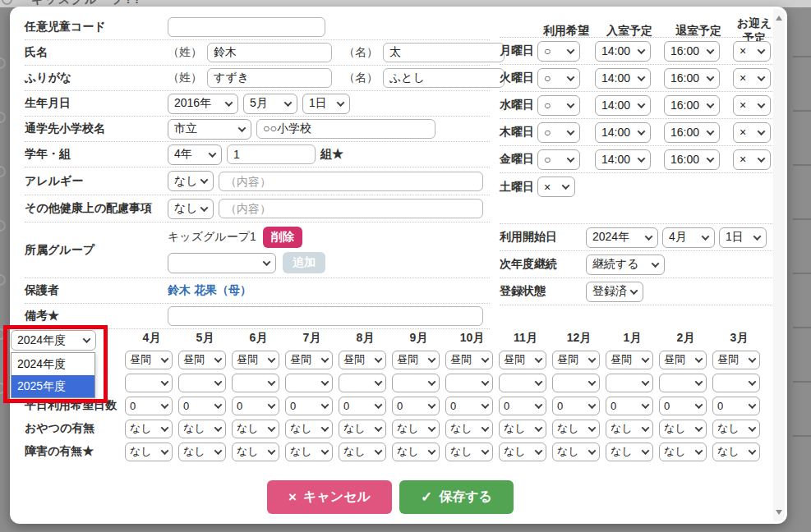 The image size is (811, 532). Describe the element at coordinates (247, 27) in the screenshot. I see `child-code-input` at that location.